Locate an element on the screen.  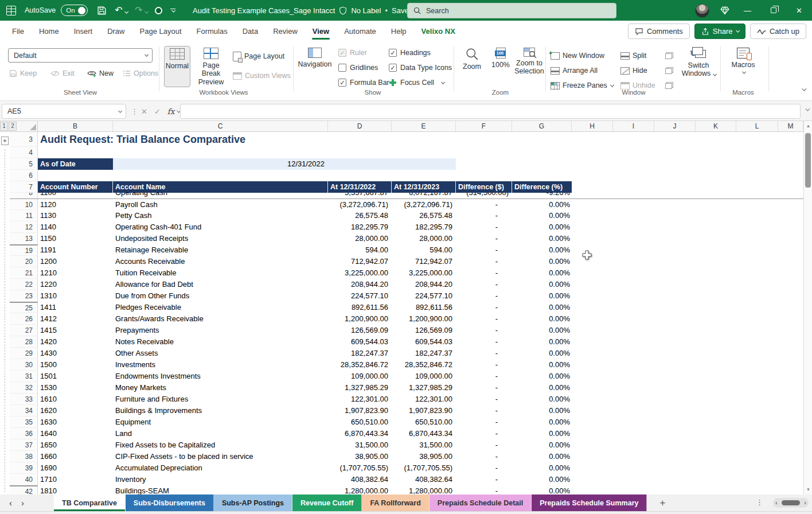
row-header-22: 22 is located at coordinates (24, 285).